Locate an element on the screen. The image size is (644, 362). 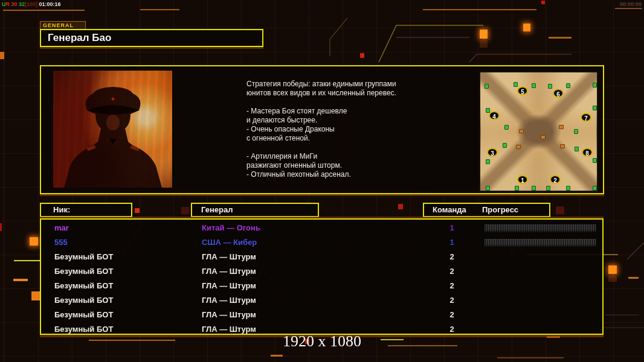
resolution-label: 1920 x 1080 is located at coordinates (322, 341).